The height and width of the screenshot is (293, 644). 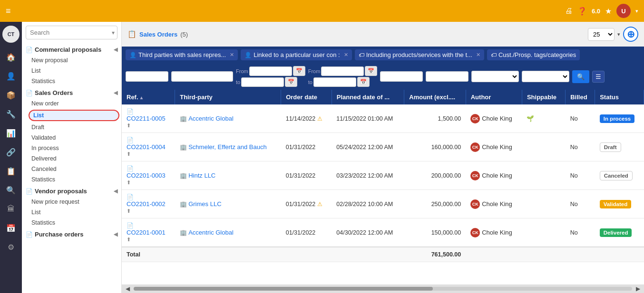 What do you see at coordinates (71, 180) in the screenshot?
I see `sidebar-item-sales-statistics: Statistics` at bounding box center [71, 180].